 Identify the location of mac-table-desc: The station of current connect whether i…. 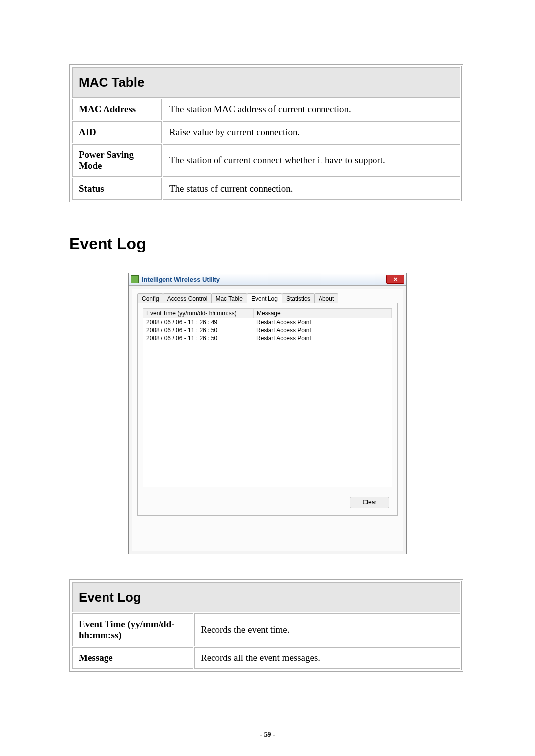
(312, 160).